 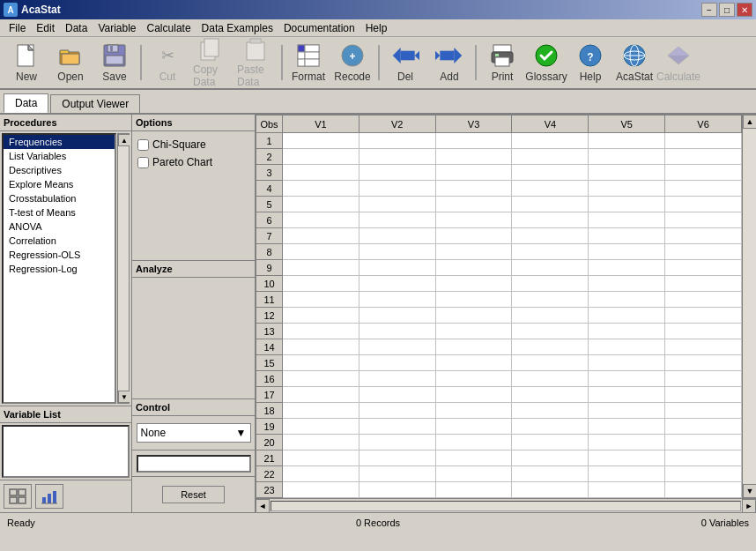 I want to click on table-row: 12, so click(x=499, y=316).